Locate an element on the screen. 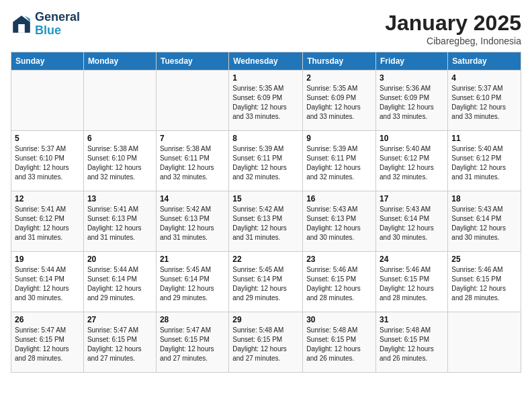  day-number: 11 is located at coordinates (484, 138).